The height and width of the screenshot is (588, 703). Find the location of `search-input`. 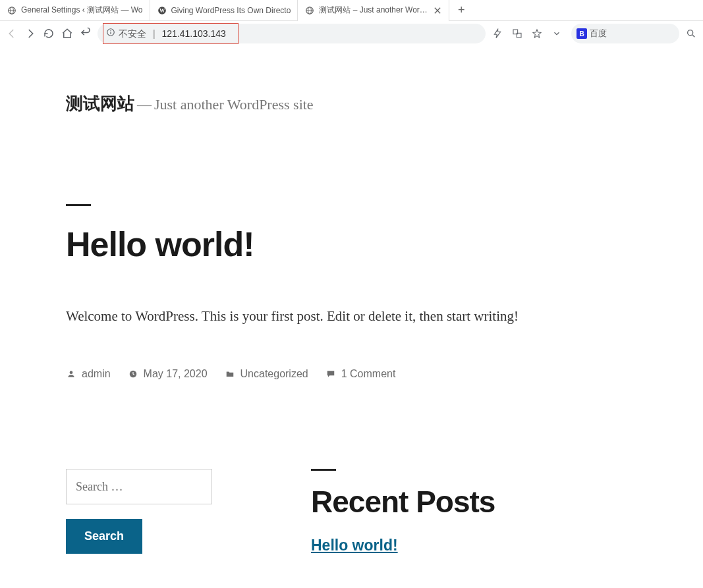

search-input is located at coordinates (139, 487).